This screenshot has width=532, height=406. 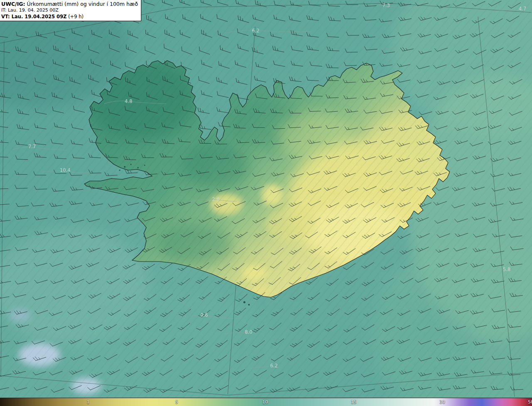 I want to click on contour-label: 5.8, so click(x=507, y=269).